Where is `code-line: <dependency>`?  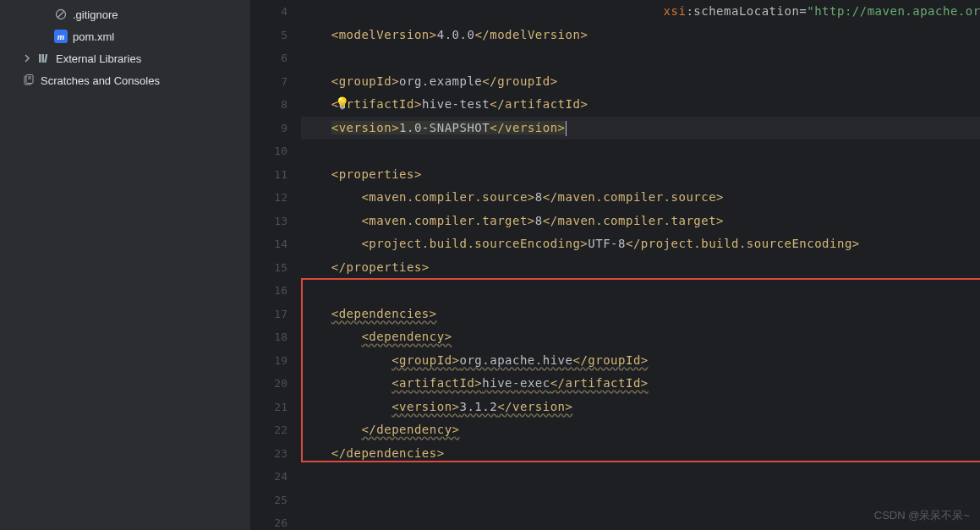 code-line: <dependency> is located at coordinates (641, 337).